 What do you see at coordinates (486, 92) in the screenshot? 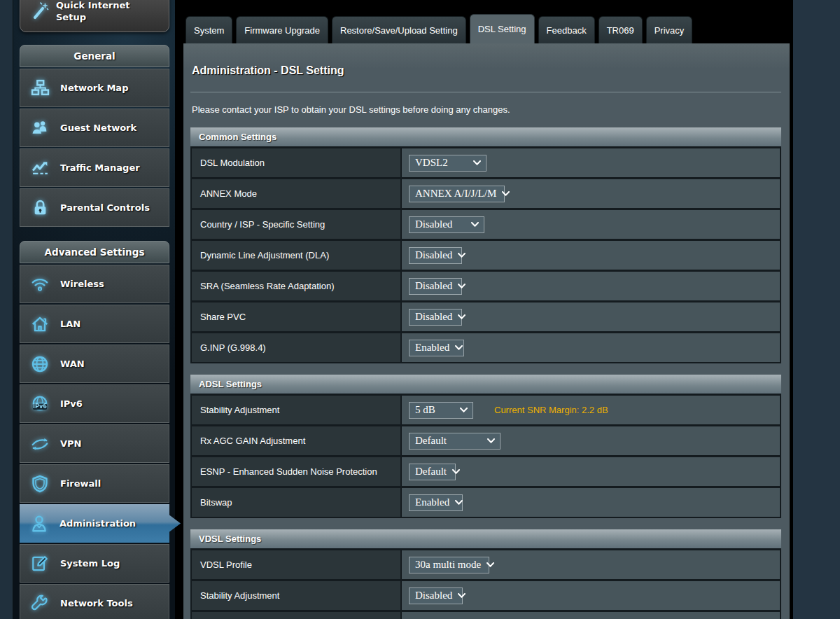
I see `title-divider` at bounding box center [486, 92].